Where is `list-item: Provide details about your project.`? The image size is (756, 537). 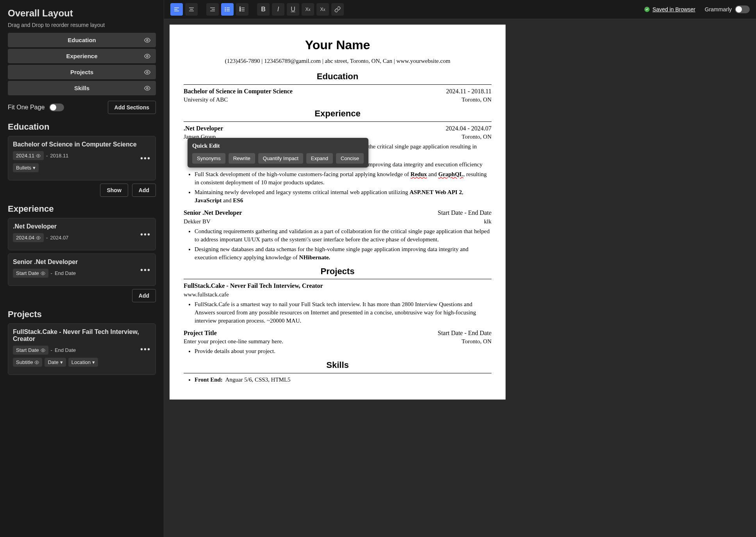 list-item: Provide details about your project. is located at coordinates (343, 351).